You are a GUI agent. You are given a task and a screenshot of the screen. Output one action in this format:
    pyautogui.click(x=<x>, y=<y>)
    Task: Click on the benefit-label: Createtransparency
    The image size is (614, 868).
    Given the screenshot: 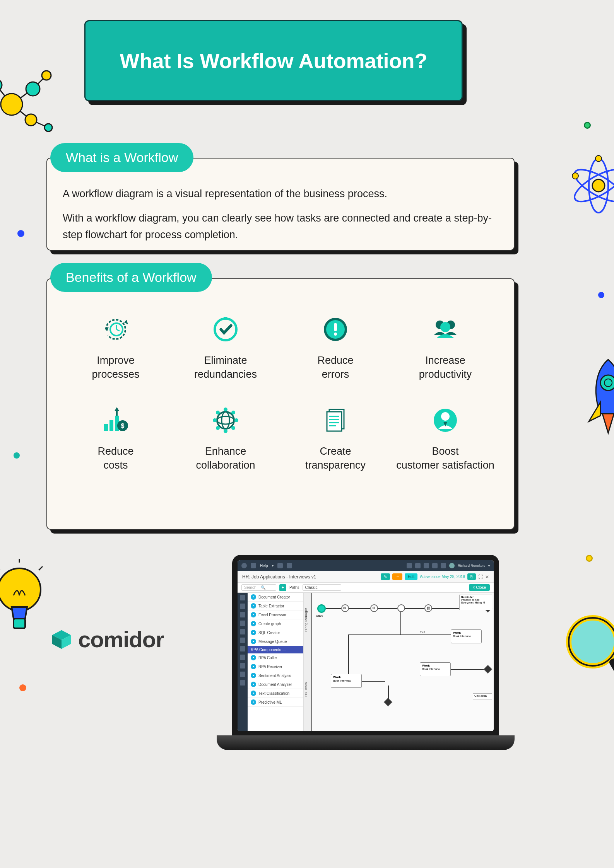 What is the action you would take?
    pyautogui.click(x=335, y=459)
    